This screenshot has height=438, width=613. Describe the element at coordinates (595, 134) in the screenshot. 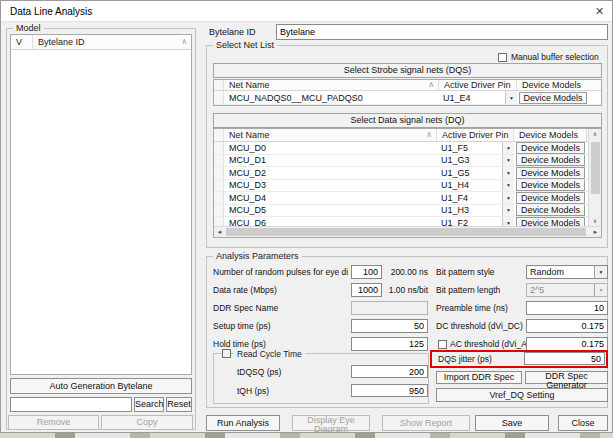

I see `scroll-up-icon: ∧` at that location.